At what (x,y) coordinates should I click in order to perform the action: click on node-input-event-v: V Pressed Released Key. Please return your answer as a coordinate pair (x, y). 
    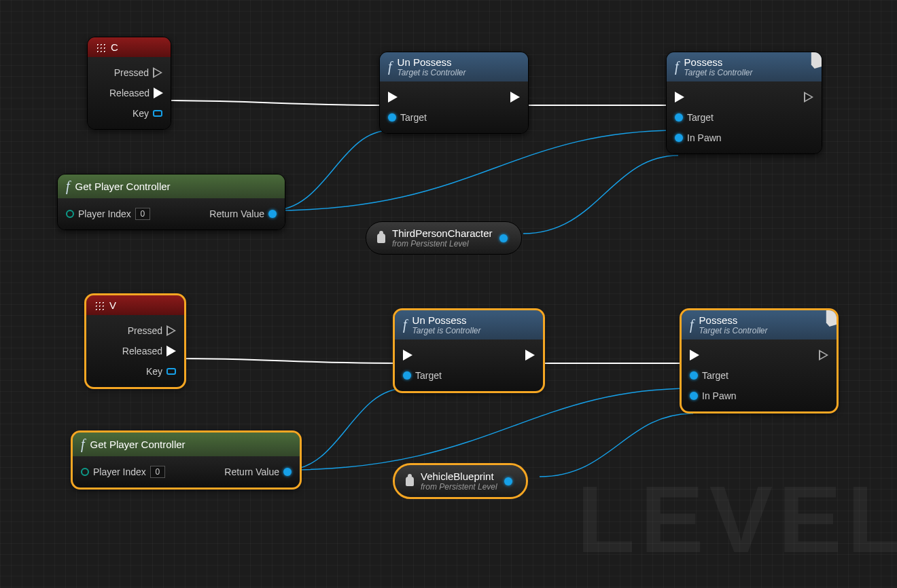
    Looking at the image, I should click on (135, 341).